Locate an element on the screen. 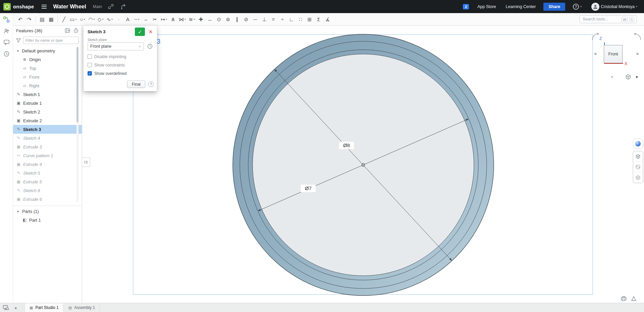  tool-arc-button: ◠▾ is located at coordinates (91, 19).